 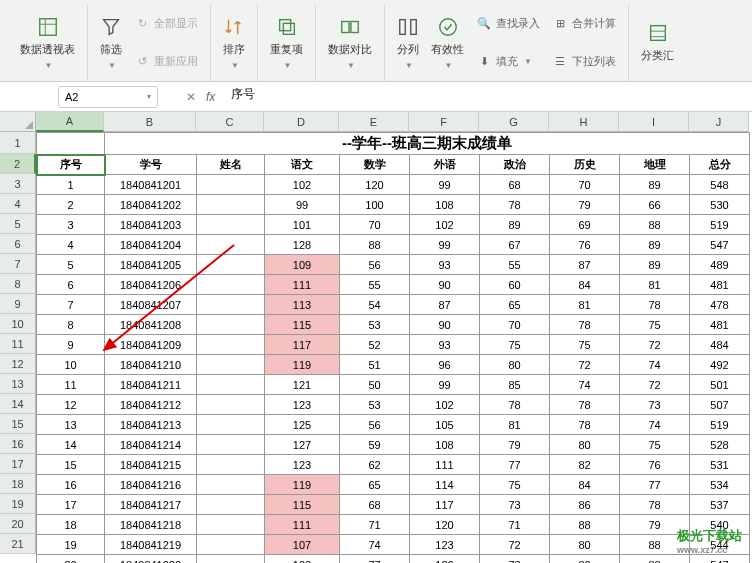 I want to click on data-cell: 71, so click(x=375, y=525).